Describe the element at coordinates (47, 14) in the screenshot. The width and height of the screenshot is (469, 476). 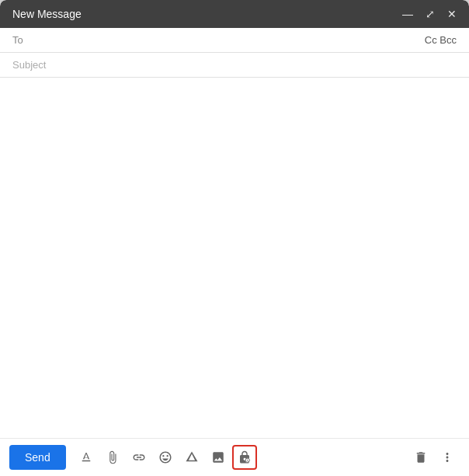
I see `window-title: New Message` at that location.